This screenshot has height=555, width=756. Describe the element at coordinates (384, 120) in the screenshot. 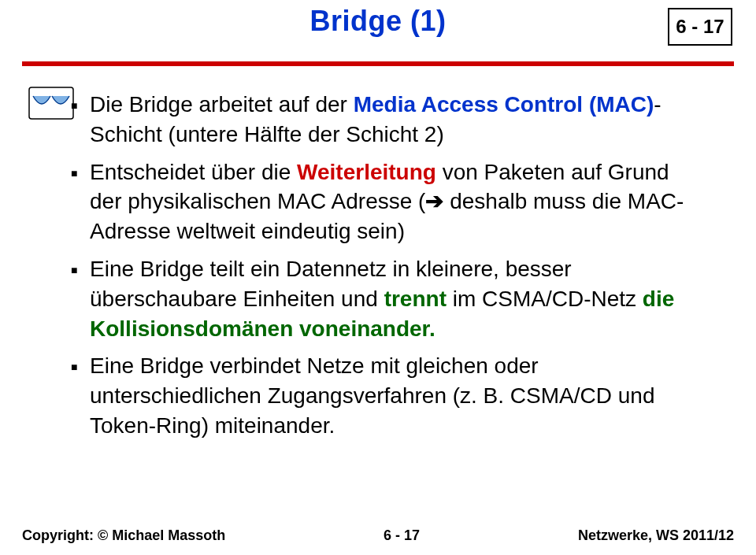

I see `list-item: Die Bridge arbeitet auf der Media Access…` at that location.